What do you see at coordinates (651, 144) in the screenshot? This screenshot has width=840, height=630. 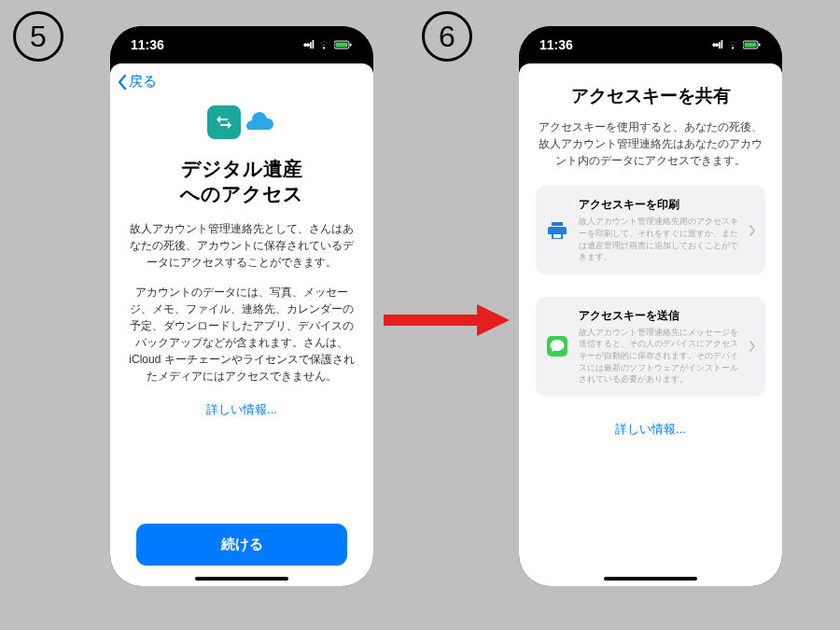 I see `description: アクセスキーを使用すると、あなたの死後、故人アカウント管理連絡先はあなたのアカウ…` at bounding box center [651, 144].